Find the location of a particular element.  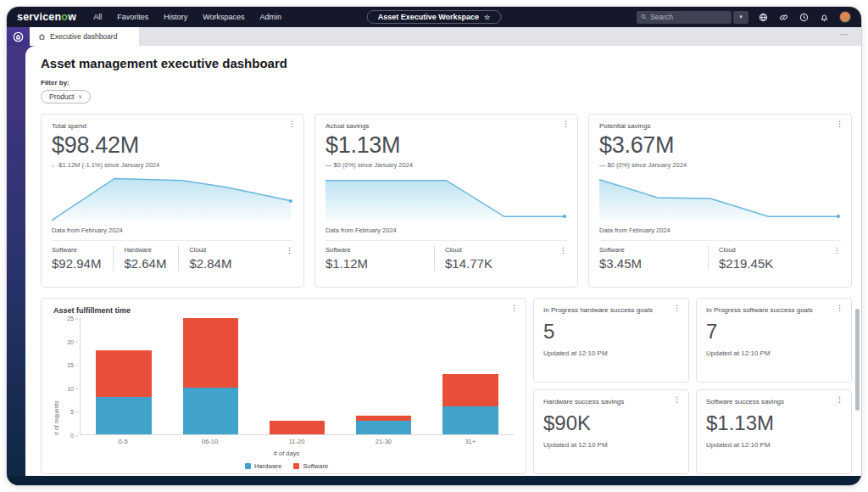

breakdown-value: $92.94M is located at coordinates (76, 263).